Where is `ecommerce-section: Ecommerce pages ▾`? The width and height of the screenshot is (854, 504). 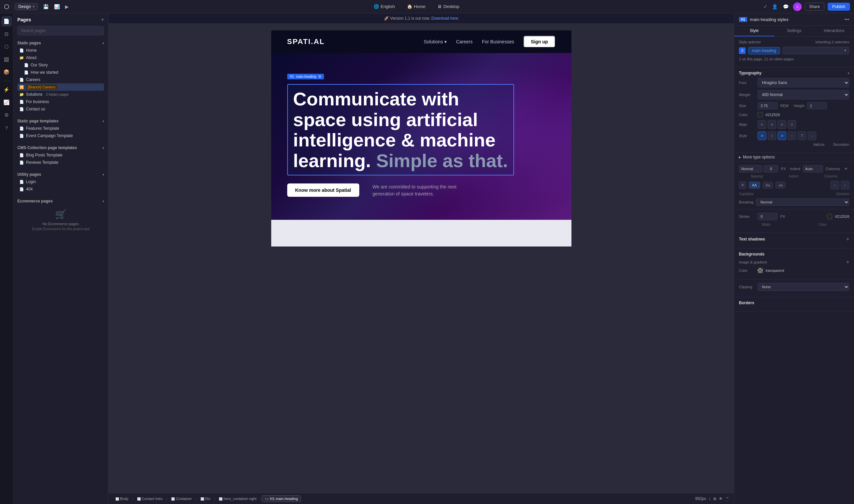
ecommerce-section: Ecommerce pages ▾ is located at coordinates (61, 201).